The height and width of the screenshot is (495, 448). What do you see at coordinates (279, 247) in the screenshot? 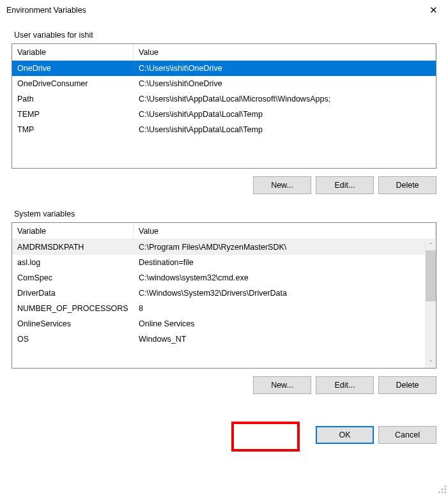
I see `cell-value: C:\Program Files\AMD\RyzenMasterSDK\` at bounding box center [279, 247].